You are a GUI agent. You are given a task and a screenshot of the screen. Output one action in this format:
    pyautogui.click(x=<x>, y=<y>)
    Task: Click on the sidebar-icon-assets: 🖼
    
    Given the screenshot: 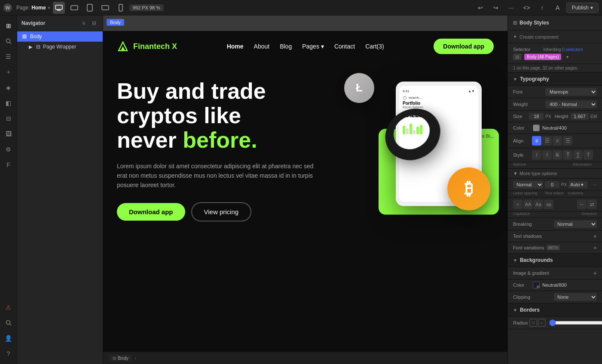 What is the action you would take?
    pyautogui.click(x=9, y=134)
    